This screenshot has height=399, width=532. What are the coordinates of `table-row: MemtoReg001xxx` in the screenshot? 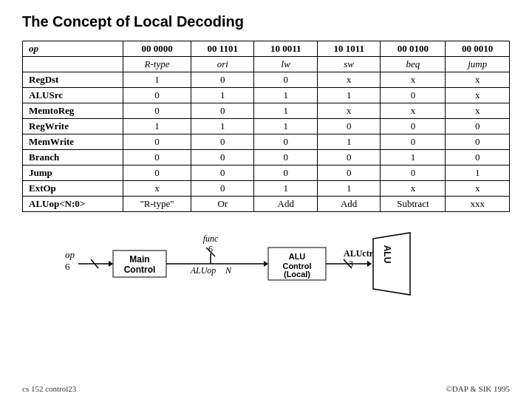 It's located at (266, 111).